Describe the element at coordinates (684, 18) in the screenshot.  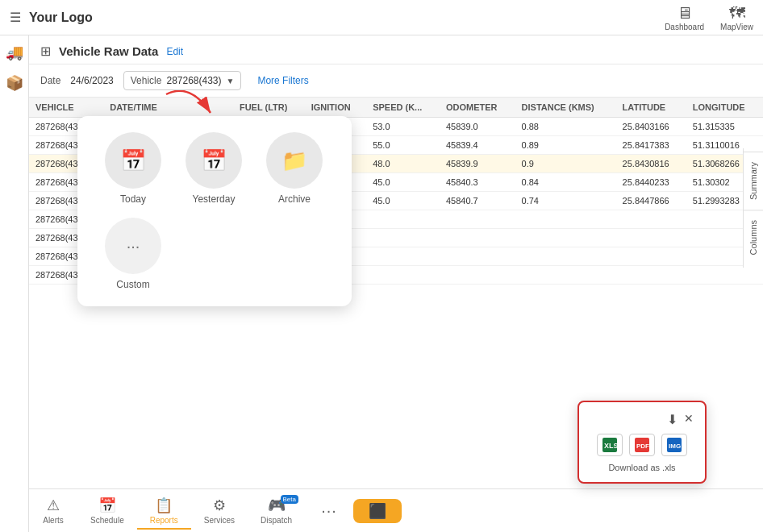
I see `dashboard-nav-item: 🖥 Dashboard` at that location.